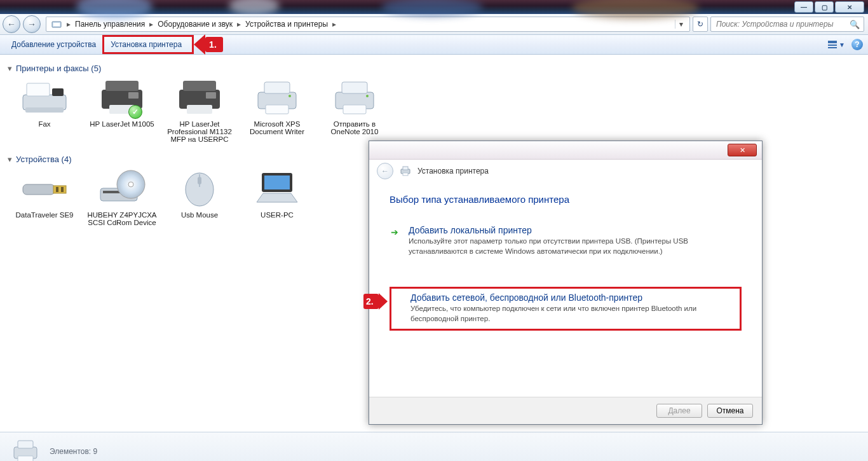 The image size is (868, 461). I want to click on device-icon: ✓, so click(122, 97).